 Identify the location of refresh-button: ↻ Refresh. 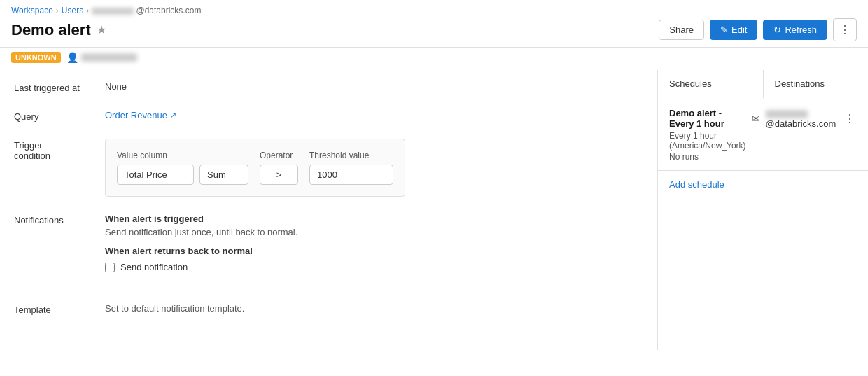
(795, 29).